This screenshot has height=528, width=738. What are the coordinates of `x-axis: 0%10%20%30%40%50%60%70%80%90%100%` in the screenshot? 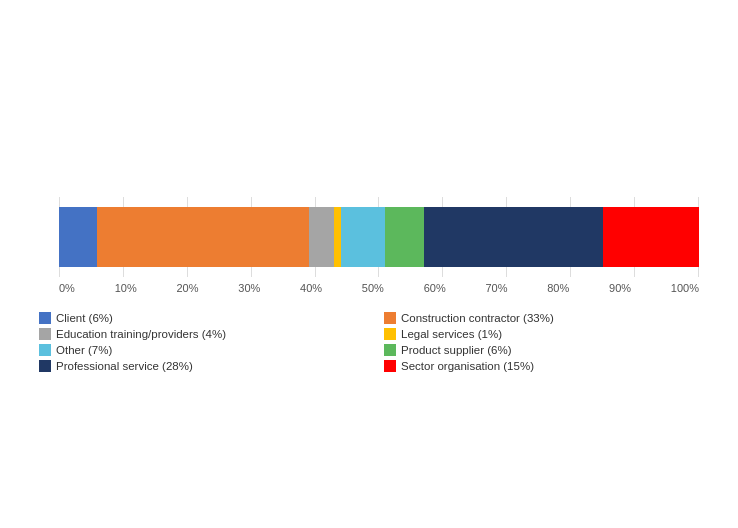 It's located at (379, 288).